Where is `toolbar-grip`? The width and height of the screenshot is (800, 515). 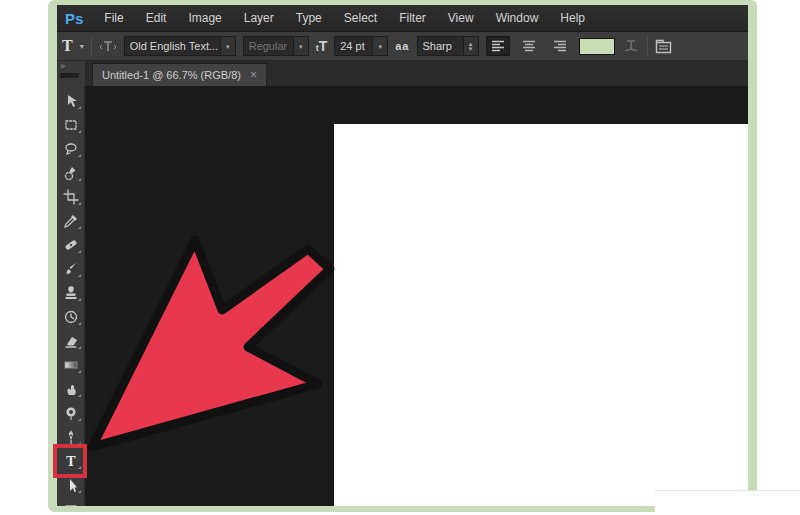 toolbar-grip is located at coordinates (70, 76).